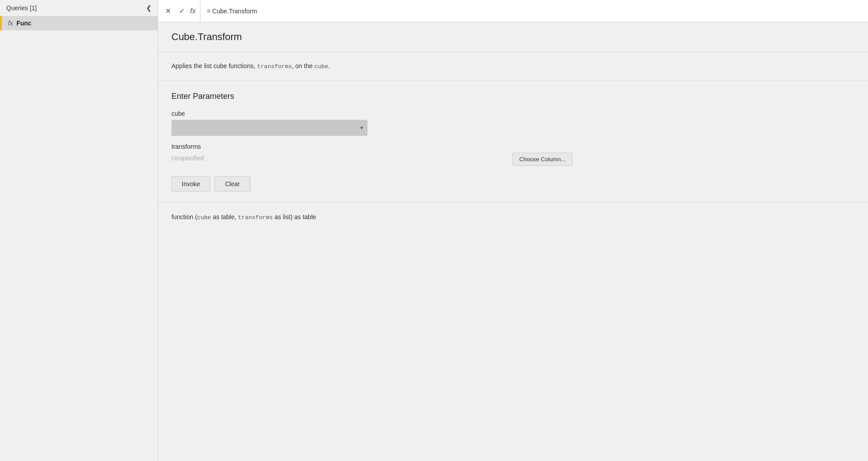 This screenshot has height=461, width=868. Describe the element at coordinates (513, 217) in the screenshot. I see `signature-section: function (cube as table, transforms as l…` at that location.